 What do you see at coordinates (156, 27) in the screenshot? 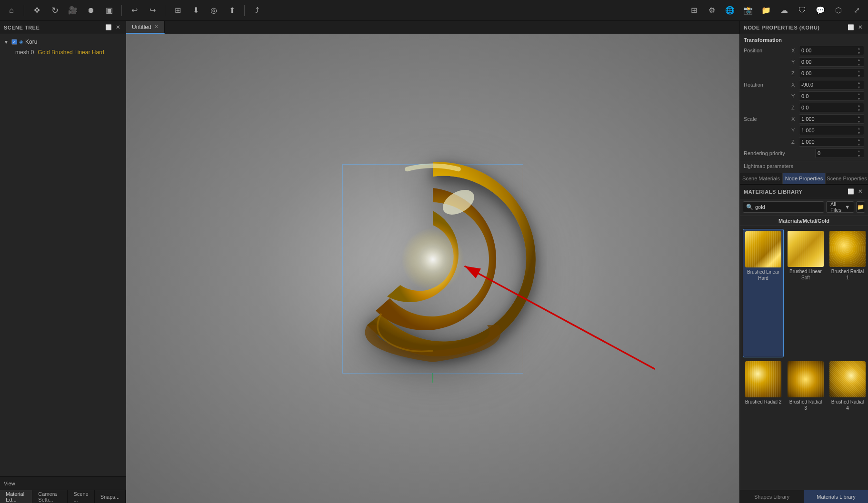
I see `viewport-tab-close: ✕` at bounding box center [156, 27].